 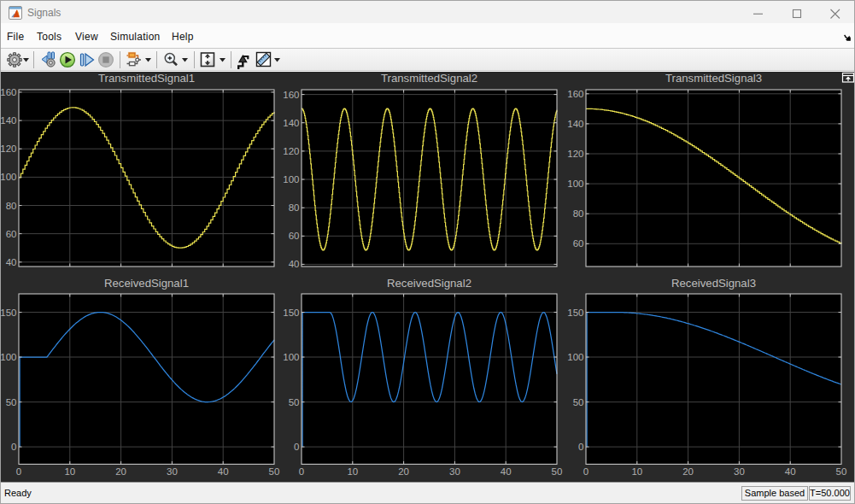 What do you see at coordinates (429, 79) in the screenshot?
I see `svg-text: TransmittedSignal2` at bounding box center [429, 79].